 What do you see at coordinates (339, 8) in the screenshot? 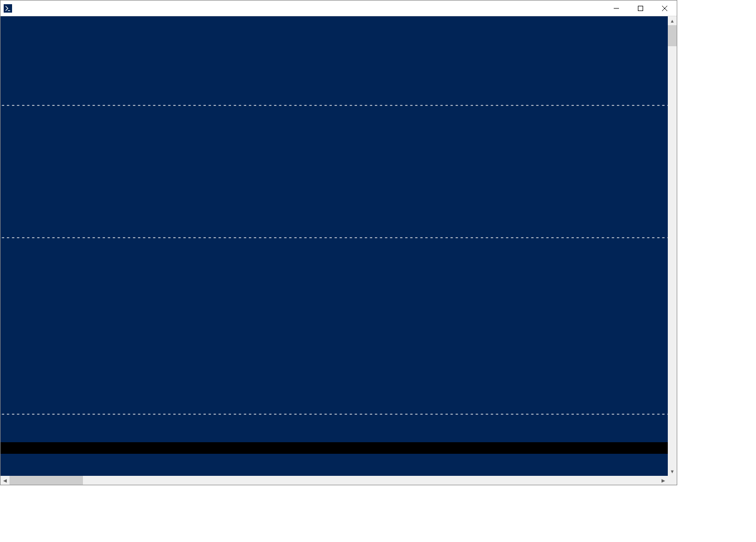
I see `titlebar` at bounding box center [339, 8].